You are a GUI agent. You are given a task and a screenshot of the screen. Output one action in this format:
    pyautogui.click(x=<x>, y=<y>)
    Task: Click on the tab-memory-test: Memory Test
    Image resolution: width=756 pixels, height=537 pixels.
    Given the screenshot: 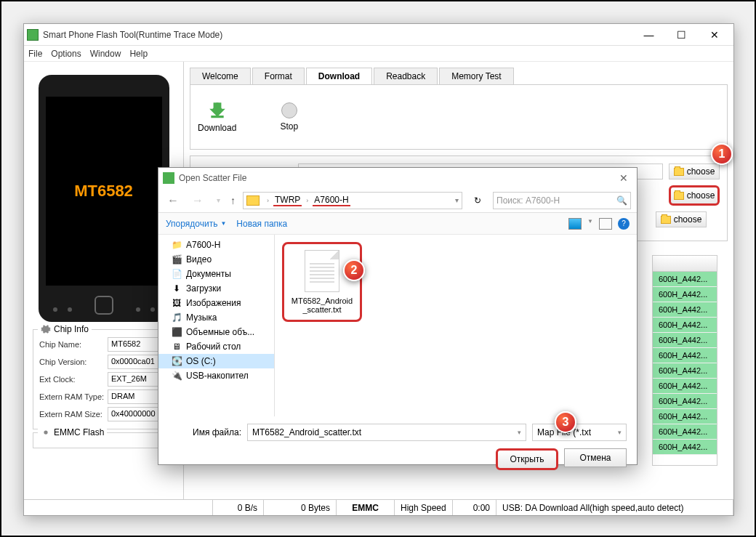 What is the action you would take?
    pyautogui.click(x=476, y=76)
    